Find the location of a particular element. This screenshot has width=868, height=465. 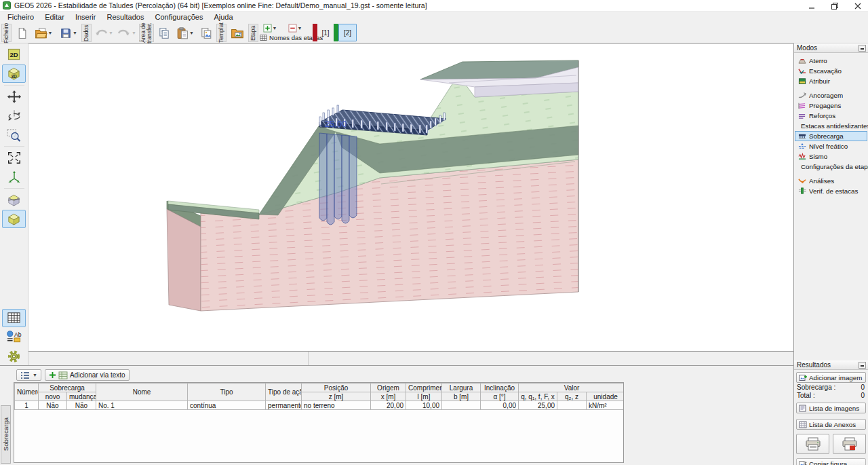

visual-style-button is located at coordinates (14, 219).